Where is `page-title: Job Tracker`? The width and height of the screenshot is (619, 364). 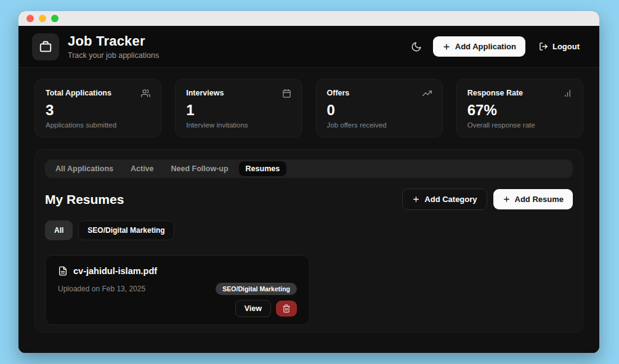 page-title: Job Tracker is located at coordinates (113, 41).